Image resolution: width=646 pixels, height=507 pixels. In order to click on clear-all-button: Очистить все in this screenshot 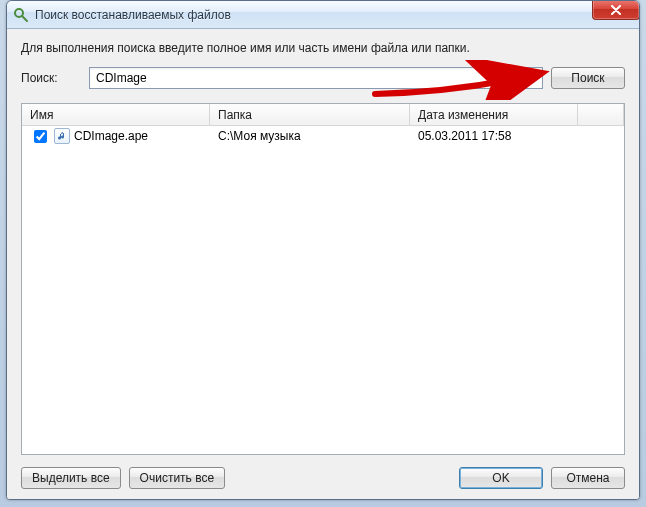, I will do `click(177, 478)`.